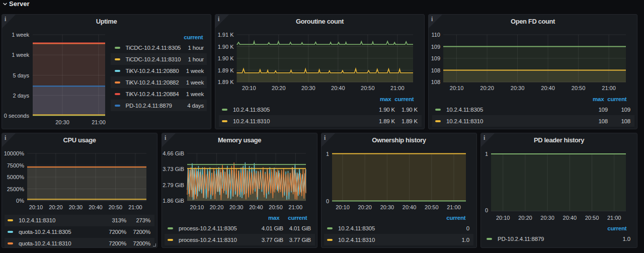 This screenshot has width=644, height=253. Describe the element at coordinates (173, 185) in the screenshot. I see `svg-text: 2.79 GiB` at that location.